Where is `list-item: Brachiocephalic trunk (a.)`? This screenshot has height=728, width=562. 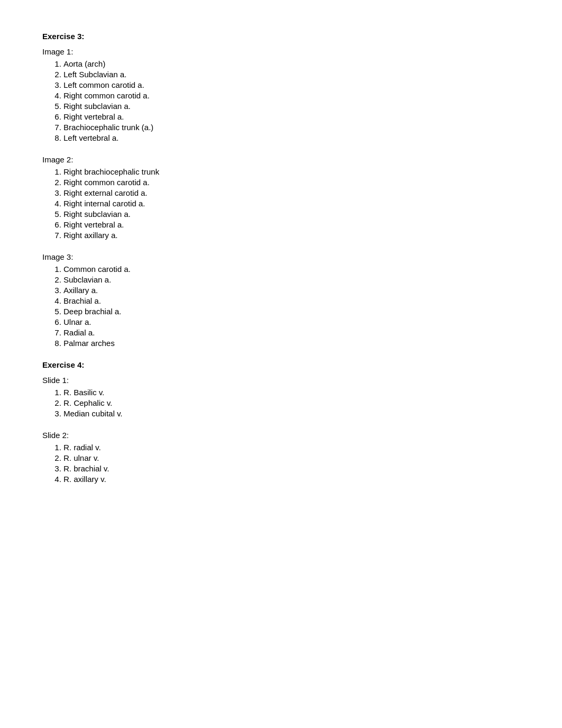 list-item: Brachiocephalic trunk (a.) is located at coordinates (292, 127).